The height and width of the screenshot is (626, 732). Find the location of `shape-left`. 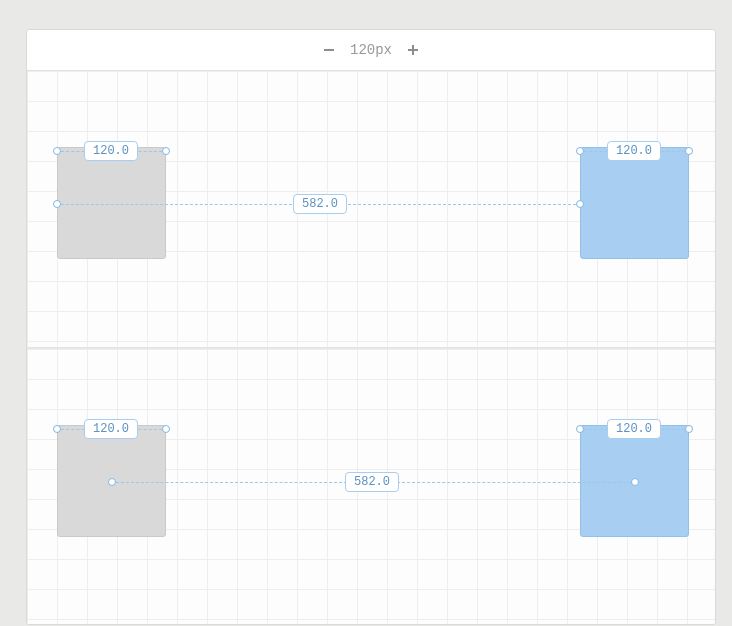

shape-left is located at coordinates (112, 203).